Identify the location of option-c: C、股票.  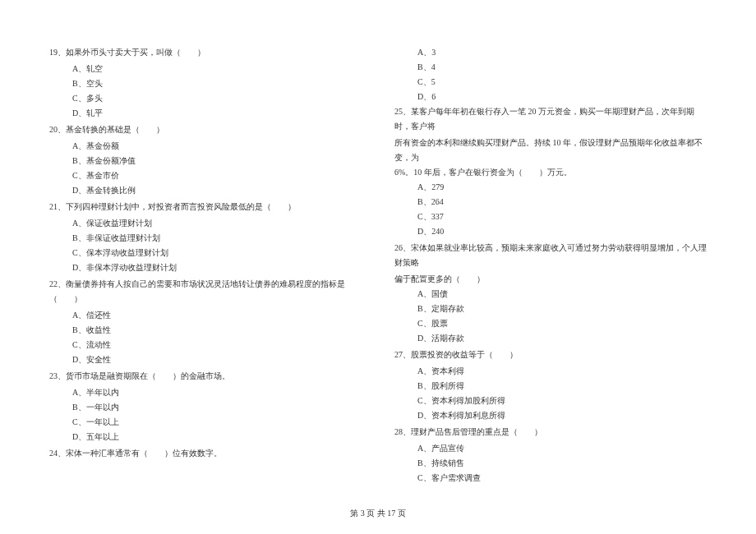
(562, 324).